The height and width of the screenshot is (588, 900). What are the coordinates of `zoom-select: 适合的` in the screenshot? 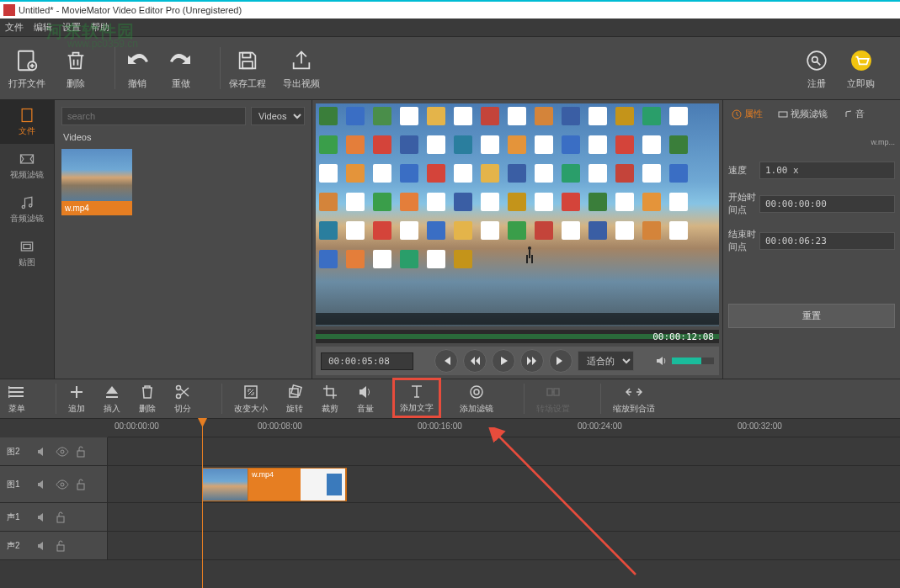 It's located at (606, 361).